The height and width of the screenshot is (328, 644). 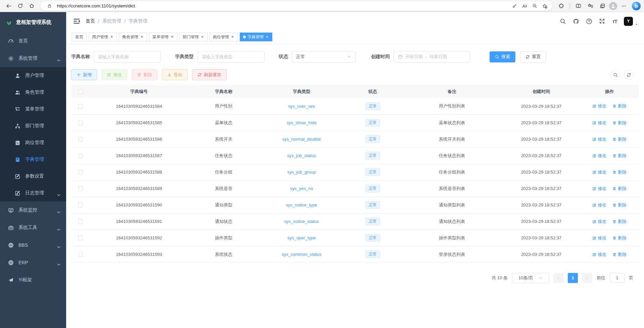 What do you see at coordinates (33, 76) in the screenshot?
I see `sidebar-item-user: 用户管理` at bounding box center [33, 76].